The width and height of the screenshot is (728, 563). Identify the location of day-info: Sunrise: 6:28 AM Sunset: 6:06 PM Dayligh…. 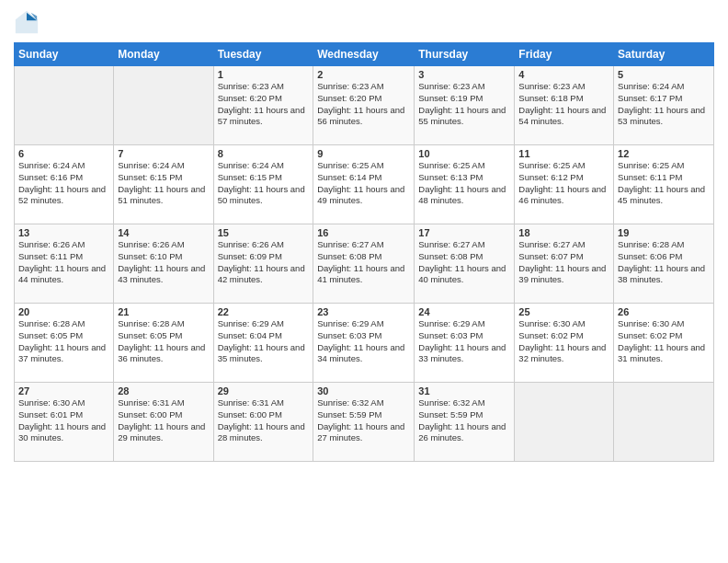
(664, 263).